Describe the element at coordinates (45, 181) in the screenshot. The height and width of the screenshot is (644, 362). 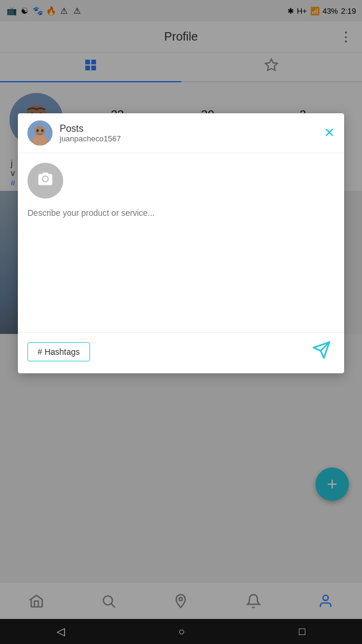
I see `camera-icon` at that location.